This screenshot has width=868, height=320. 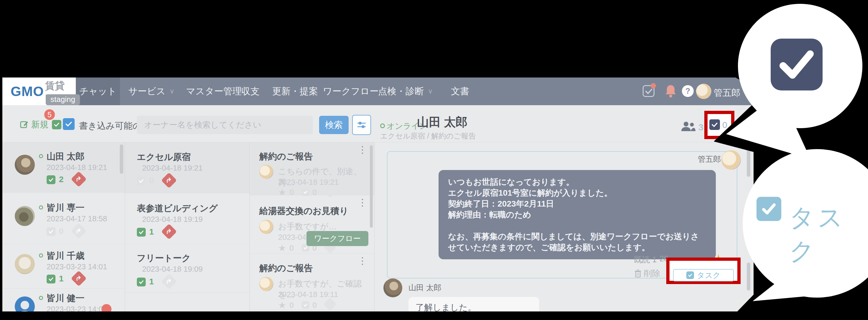 What do you see at coordinates (24, 125) in the screenshot?
I see `compose-icon` at bounding box center [24, 125].